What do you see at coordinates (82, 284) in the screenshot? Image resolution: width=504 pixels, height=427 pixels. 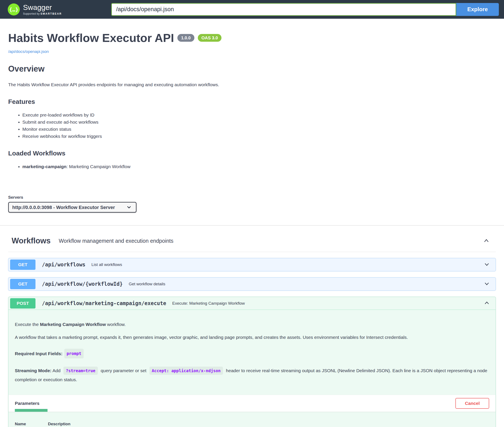 I see `endpoint-path: /api/workflow/{workflowId}` at bounding box center [82, 284].